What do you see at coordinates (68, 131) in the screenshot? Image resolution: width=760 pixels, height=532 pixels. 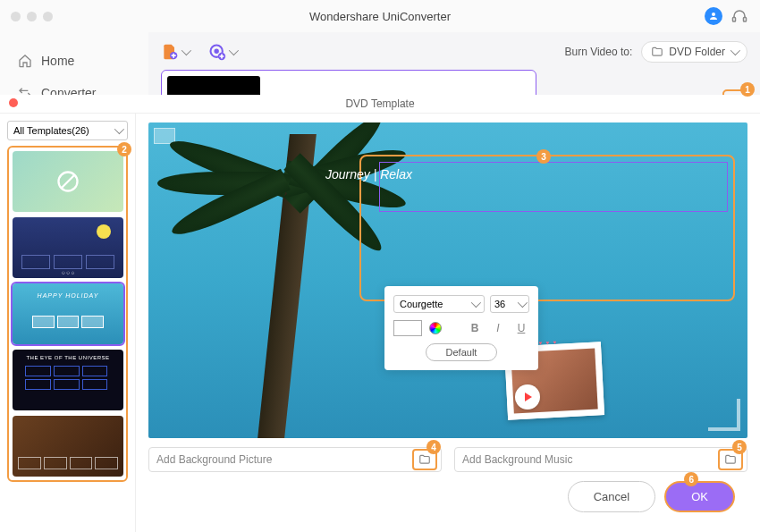 I see `template-filter-select: All Templates(26)` at bounding box center [68, 131].